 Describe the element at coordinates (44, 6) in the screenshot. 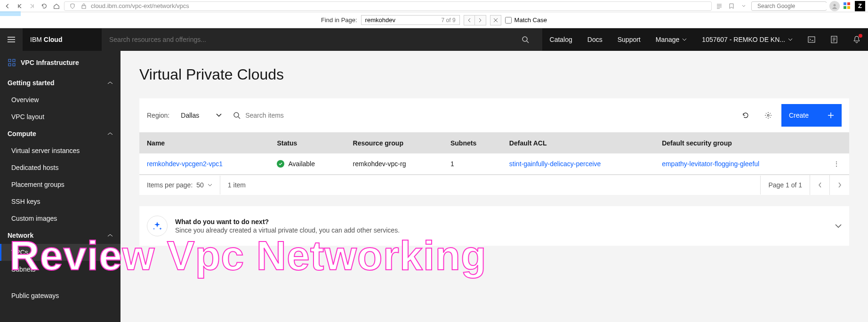

I see `reload-button` at that location.